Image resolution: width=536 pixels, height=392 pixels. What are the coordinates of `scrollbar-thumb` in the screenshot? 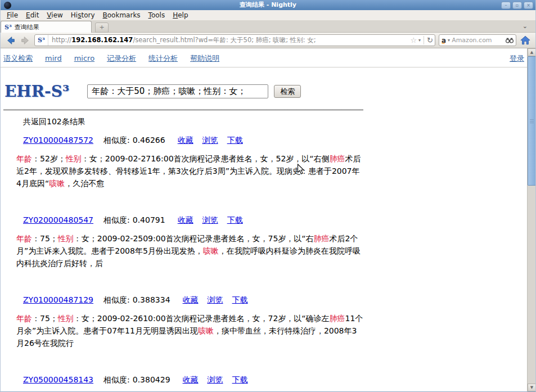 It's located at (532, 121).